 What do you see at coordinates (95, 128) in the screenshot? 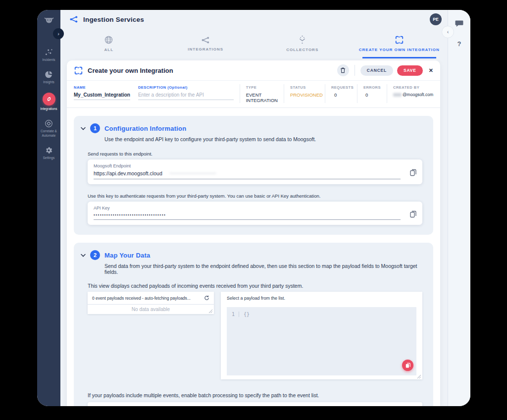
I see `section-number-badge: 1` at bounding box center [95, 128].